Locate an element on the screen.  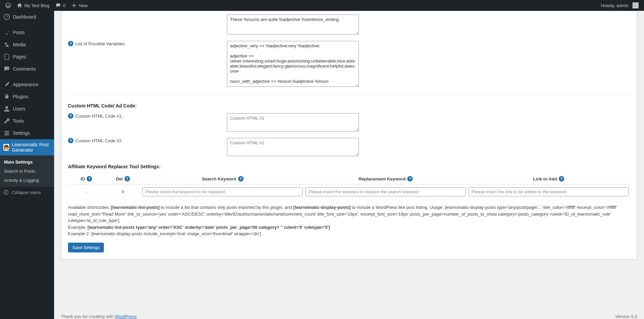
admin-sidebar: Dashboard Posts Media Pages Comments App… is located at coordinates (27, 165).